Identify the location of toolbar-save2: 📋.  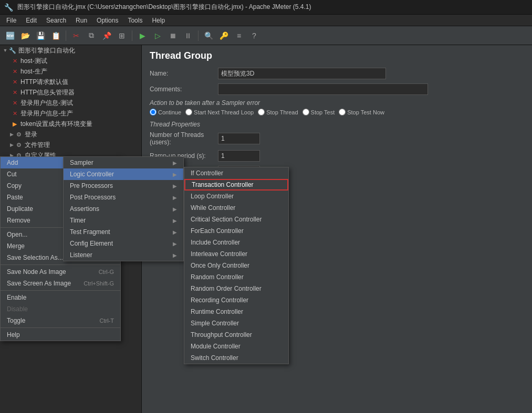
(56, 36).